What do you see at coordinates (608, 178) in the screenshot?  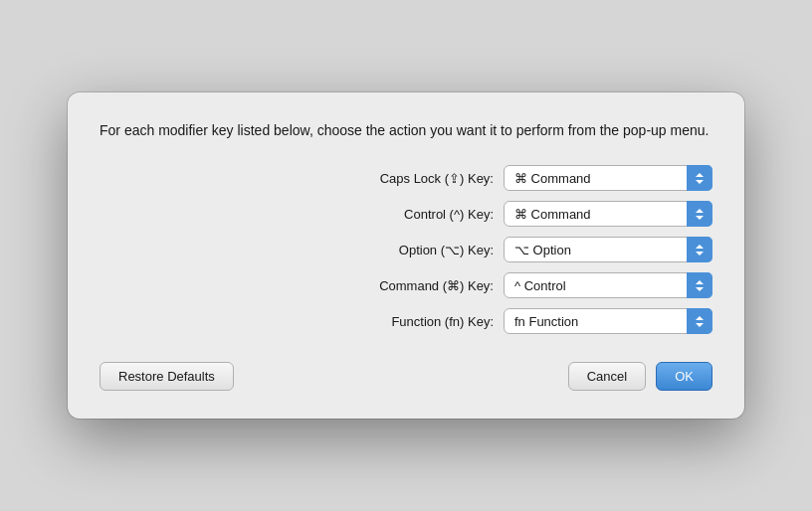 I see `caps-lock-select-wrapper: No Action ⌘ Command ^ Control ⌥ Option f…` at bounding box center [608, 178].